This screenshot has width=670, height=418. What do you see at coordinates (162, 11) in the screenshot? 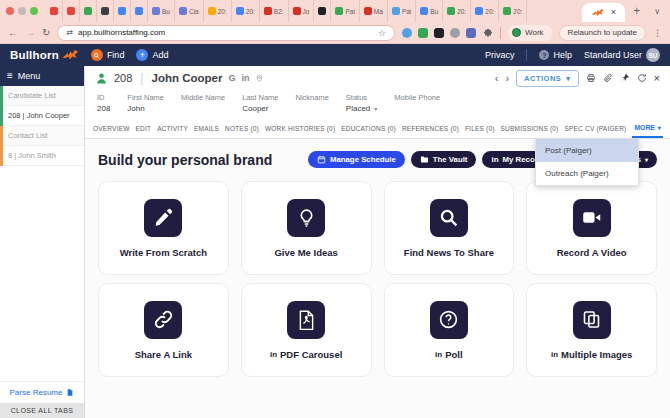
I see `tab-gear-bu: Bu` at bounding box center [162, 11].